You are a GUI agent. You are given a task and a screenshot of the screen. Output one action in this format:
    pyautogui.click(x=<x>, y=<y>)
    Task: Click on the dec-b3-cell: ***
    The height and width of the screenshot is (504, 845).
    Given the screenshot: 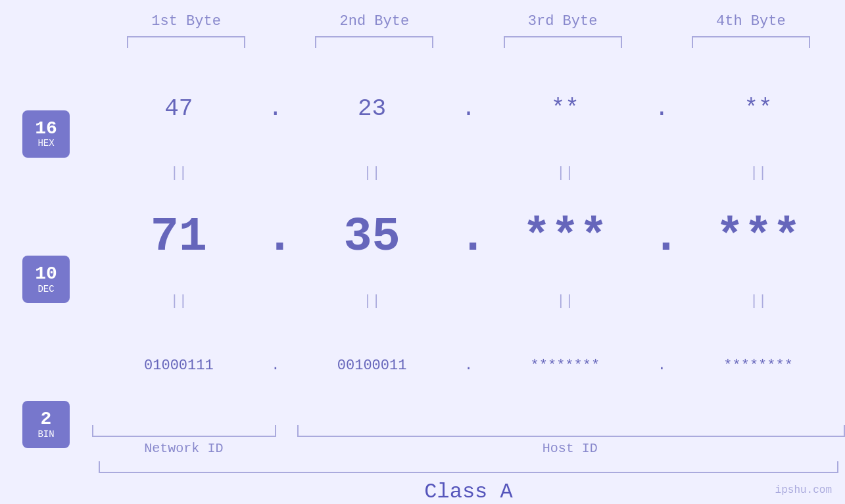 What is the action you would take?
    pyautogui.click(x=566, y=237)
    